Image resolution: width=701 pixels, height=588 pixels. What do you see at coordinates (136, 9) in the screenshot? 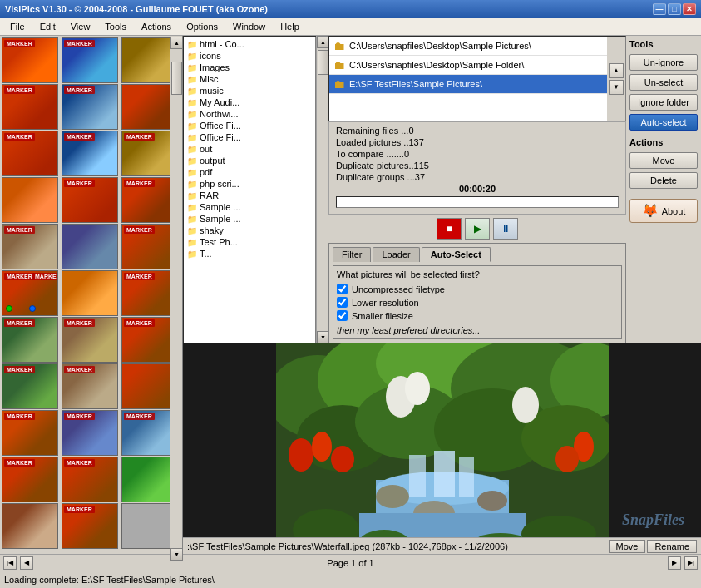
I see `app-title: VisiPics V1.30 - © 2004-2008 - Guillaume…` at bounding box center [136, 9].